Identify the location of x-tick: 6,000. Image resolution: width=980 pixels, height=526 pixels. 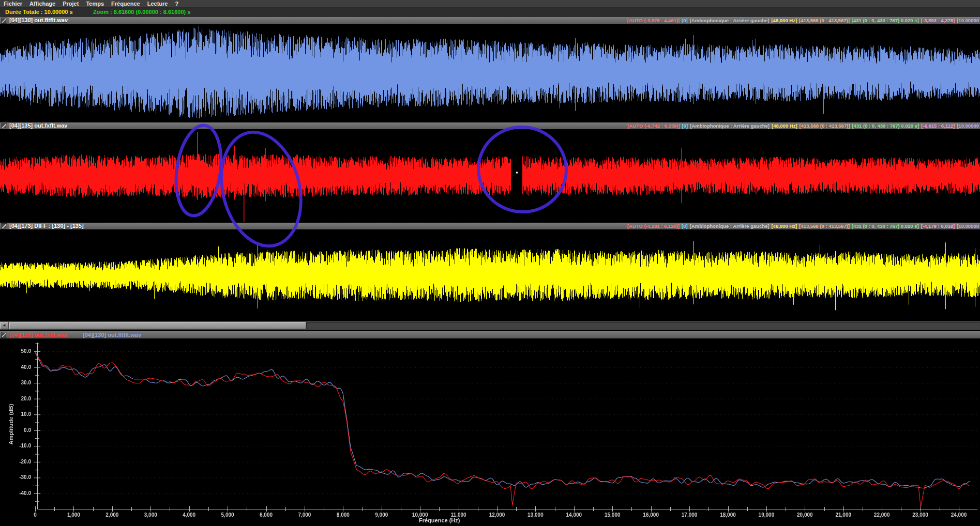
(266, 515).